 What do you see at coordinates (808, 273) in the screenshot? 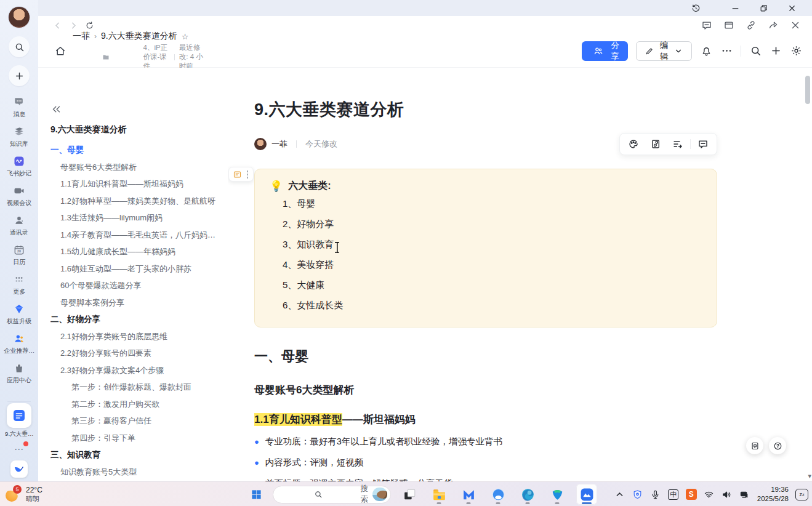
I see `scrollbar` at bounding box center [808, 273].